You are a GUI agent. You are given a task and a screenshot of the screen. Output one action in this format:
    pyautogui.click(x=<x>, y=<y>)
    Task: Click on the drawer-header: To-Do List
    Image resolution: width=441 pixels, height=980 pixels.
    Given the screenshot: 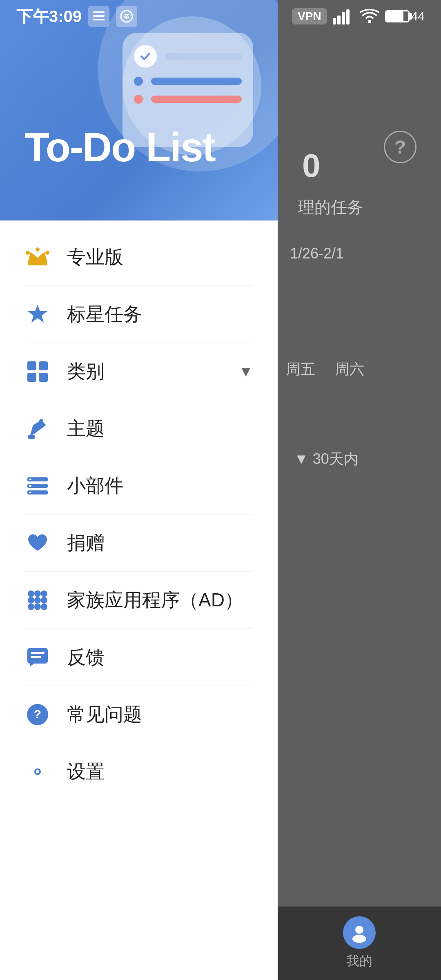 What is the action you would take?
    pyautogui.click(x=139, y=110)
    